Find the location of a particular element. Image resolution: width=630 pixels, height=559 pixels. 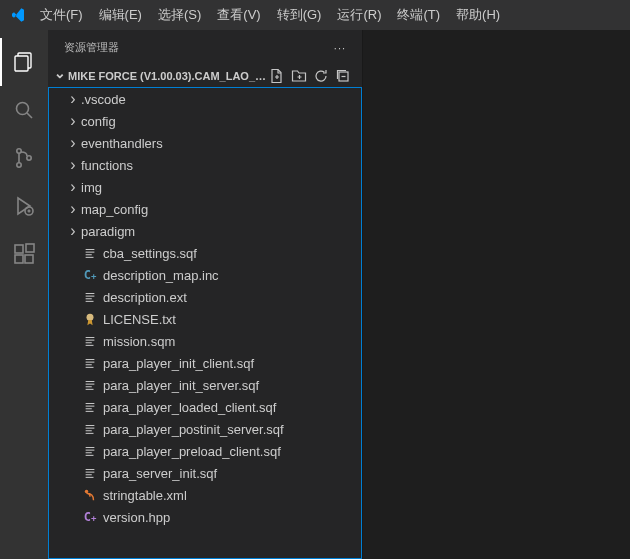

chevron-down-icon is located at coordinates (60, 76).